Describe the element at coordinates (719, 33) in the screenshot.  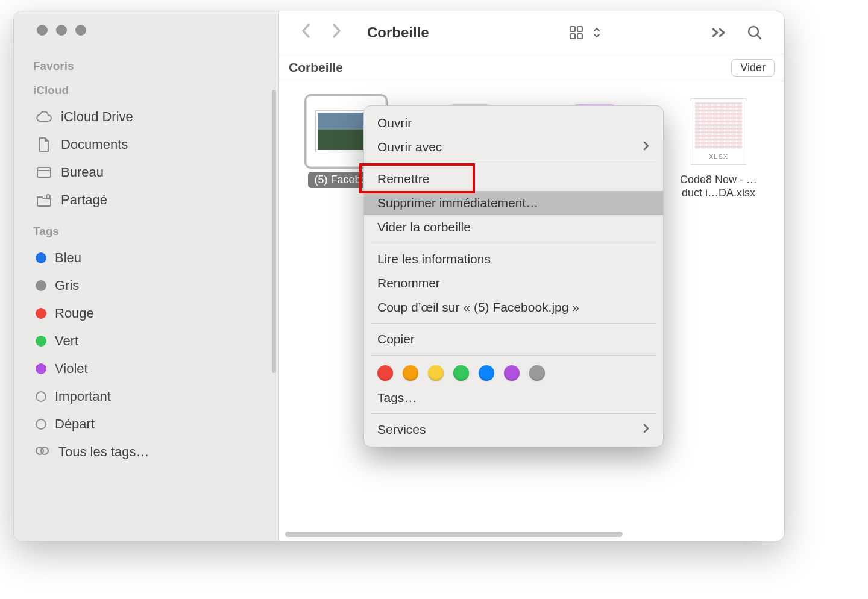
I see `toolbar-overflow-button` at that location.